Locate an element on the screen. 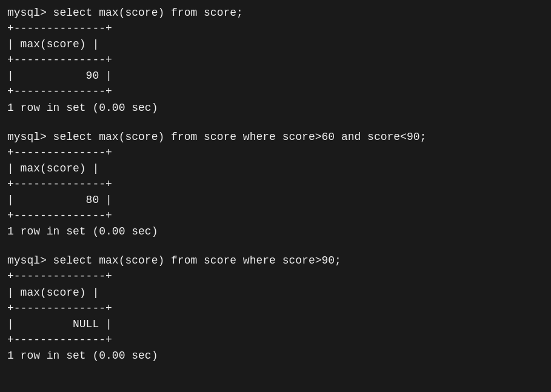  header-sep-3: +--------------+ is located at coordinates (275, 308).